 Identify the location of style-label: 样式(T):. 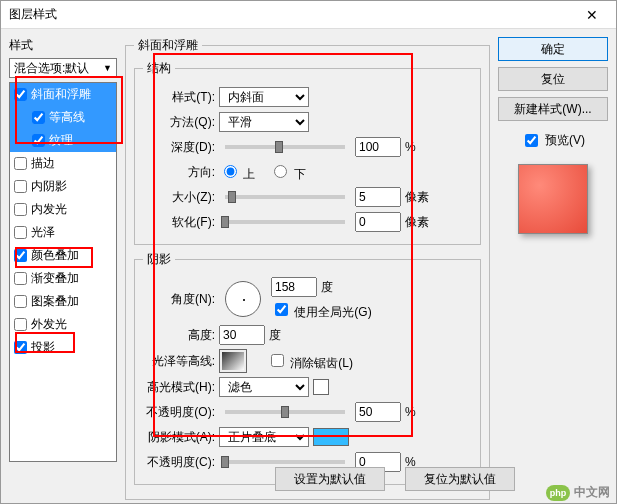
(179, 98).